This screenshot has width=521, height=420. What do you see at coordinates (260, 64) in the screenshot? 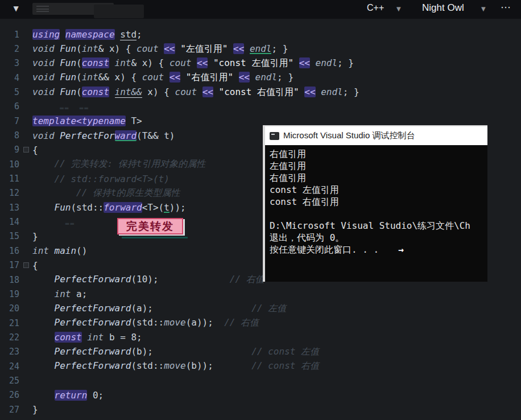
I see `code-line: 3void Fun(const int& x) { cout << "const…` at bounding box center [260, 64].